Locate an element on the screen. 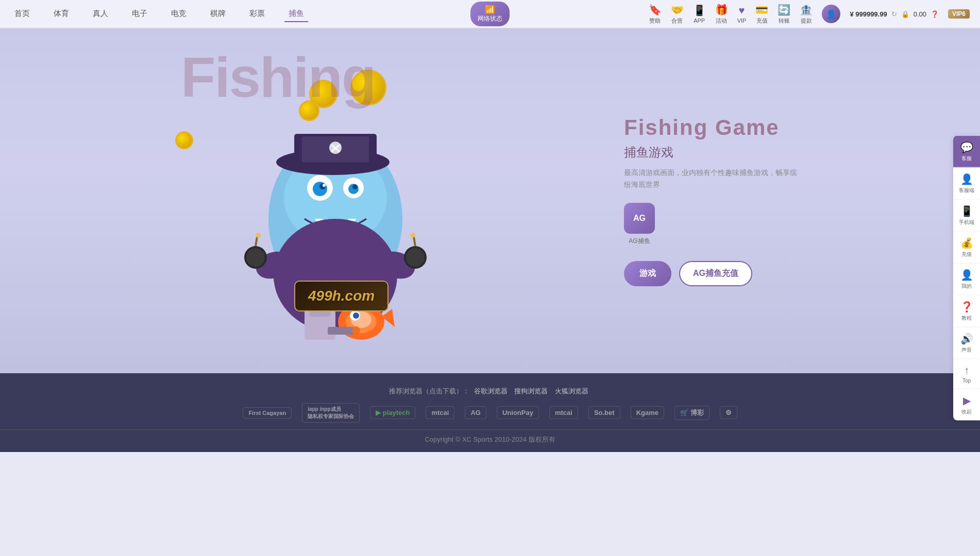 The width and height of the screenshot is (980, 556). partner-sobet: So.bet is located at coordinates (604, 413).